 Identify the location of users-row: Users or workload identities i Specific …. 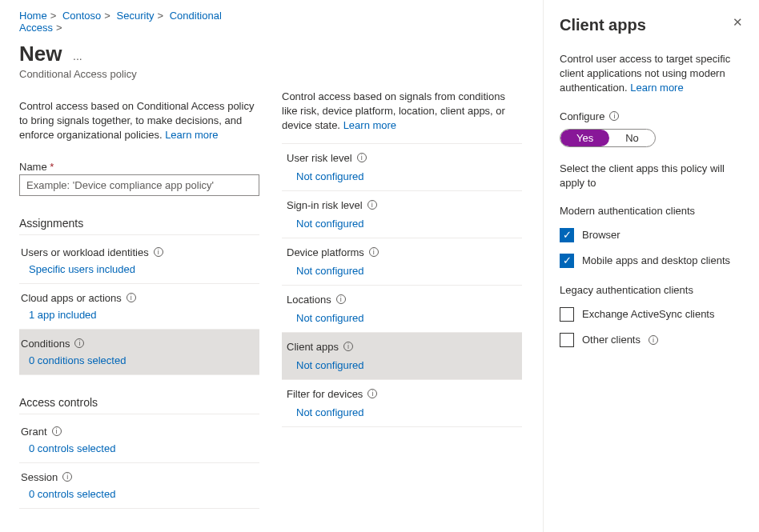
(139, 261).